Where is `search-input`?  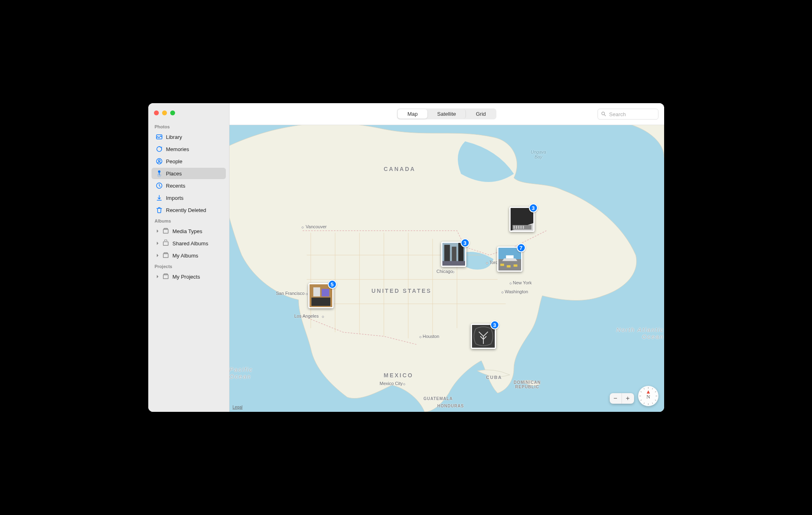
search-input is located at coordinates (628, 114).